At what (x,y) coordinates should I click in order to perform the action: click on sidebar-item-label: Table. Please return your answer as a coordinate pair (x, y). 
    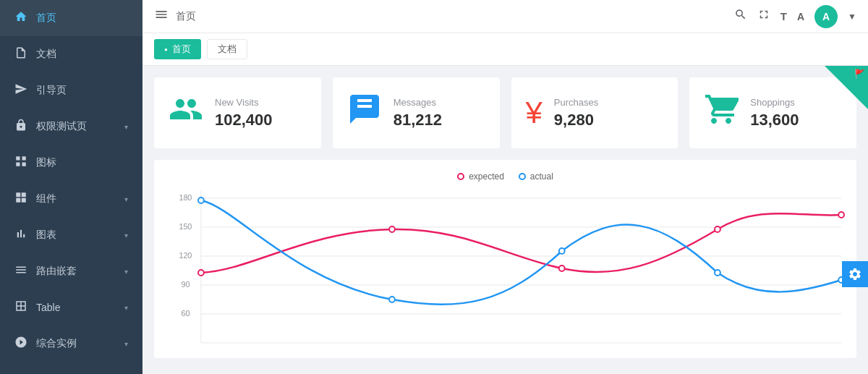
    Looking at the image, I should click on (48, 307).